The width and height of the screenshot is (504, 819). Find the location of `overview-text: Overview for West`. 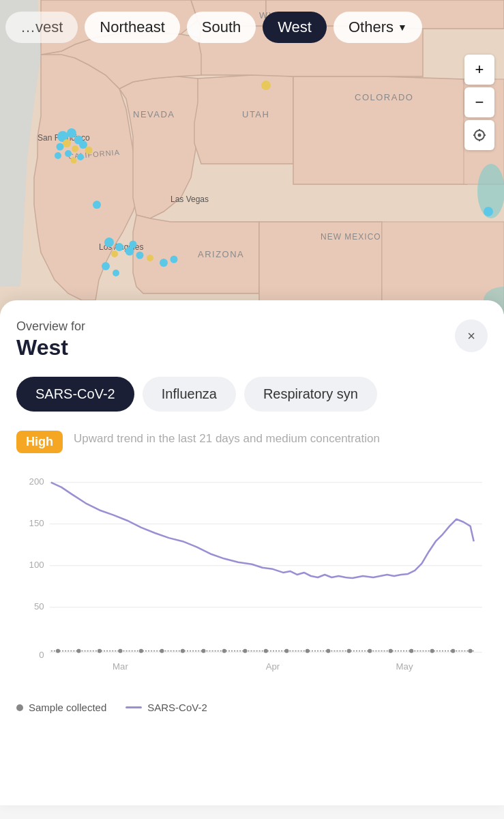

overview-text: Overview for West is located at coordinates (50, 340).